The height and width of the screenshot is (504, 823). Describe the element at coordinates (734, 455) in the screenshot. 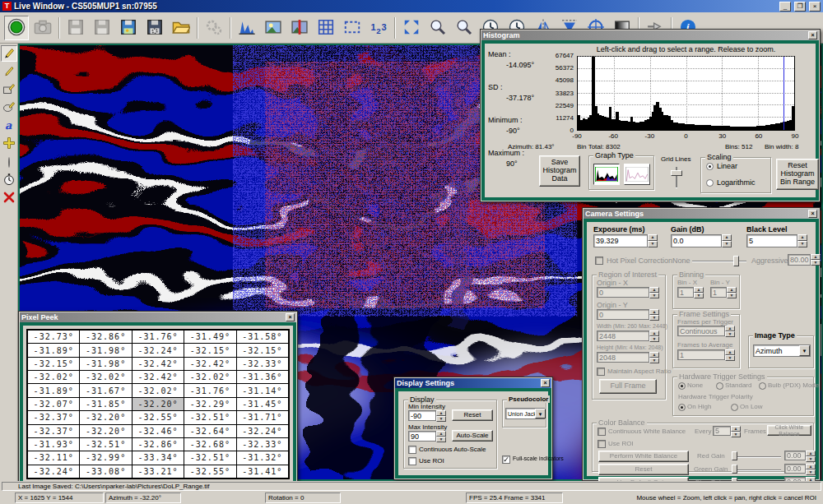

I see `red-gain-slider-thumb` at that location.